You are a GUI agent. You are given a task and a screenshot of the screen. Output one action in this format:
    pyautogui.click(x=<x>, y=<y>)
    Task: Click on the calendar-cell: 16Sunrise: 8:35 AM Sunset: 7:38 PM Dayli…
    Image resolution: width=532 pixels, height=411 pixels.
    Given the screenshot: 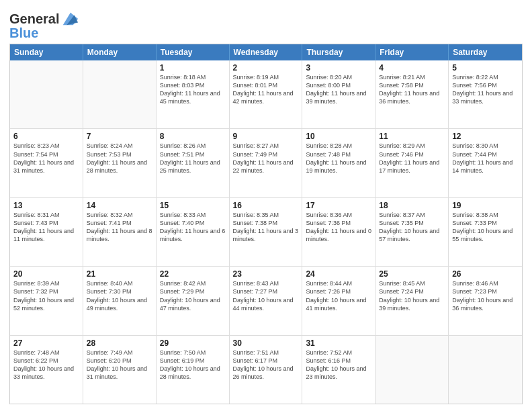 What is the action you would take?
    pyautogui.click(x=266, y=232)
    